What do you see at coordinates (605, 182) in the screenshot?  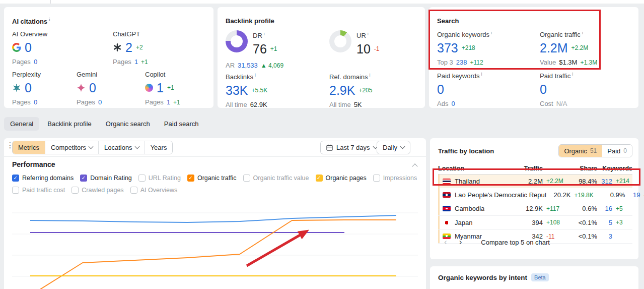 I see `keywords-value: 312` at bounding box center [605, 182].